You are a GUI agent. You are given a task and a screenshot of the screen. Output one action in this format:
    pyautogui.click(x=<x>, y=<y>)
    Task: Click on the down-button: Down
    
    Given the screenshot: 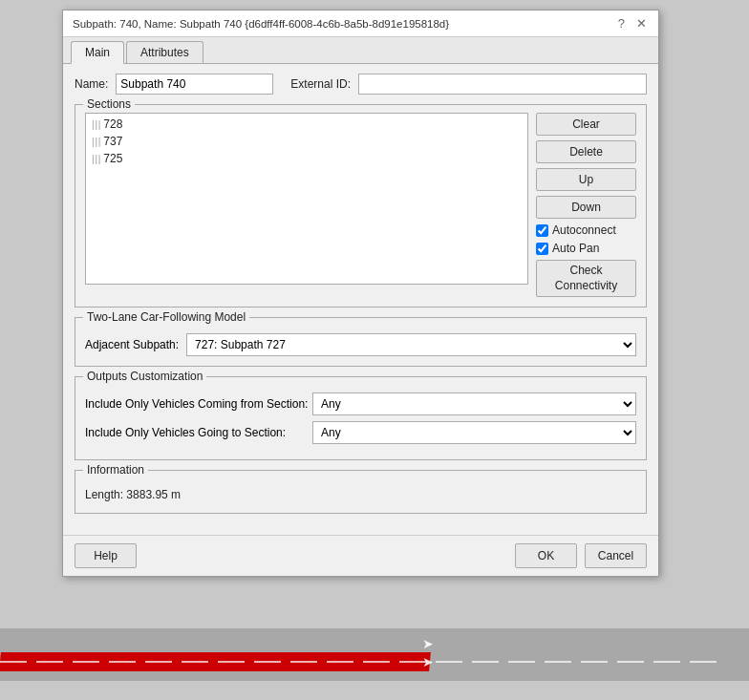 What is the action you would take?
    pyautogui.click(x=587, y=207)
    